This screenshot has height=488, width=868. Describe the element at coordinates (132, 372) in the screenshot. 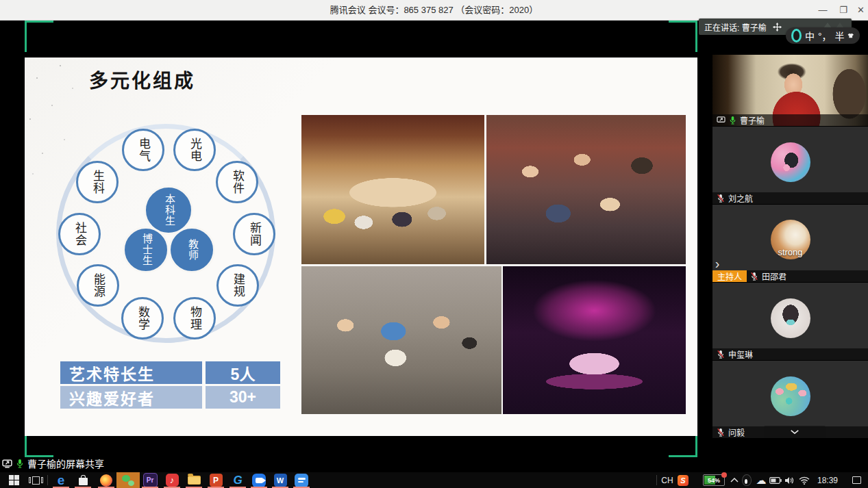

I see `table-cell-label: 艺术特长生` at that location.